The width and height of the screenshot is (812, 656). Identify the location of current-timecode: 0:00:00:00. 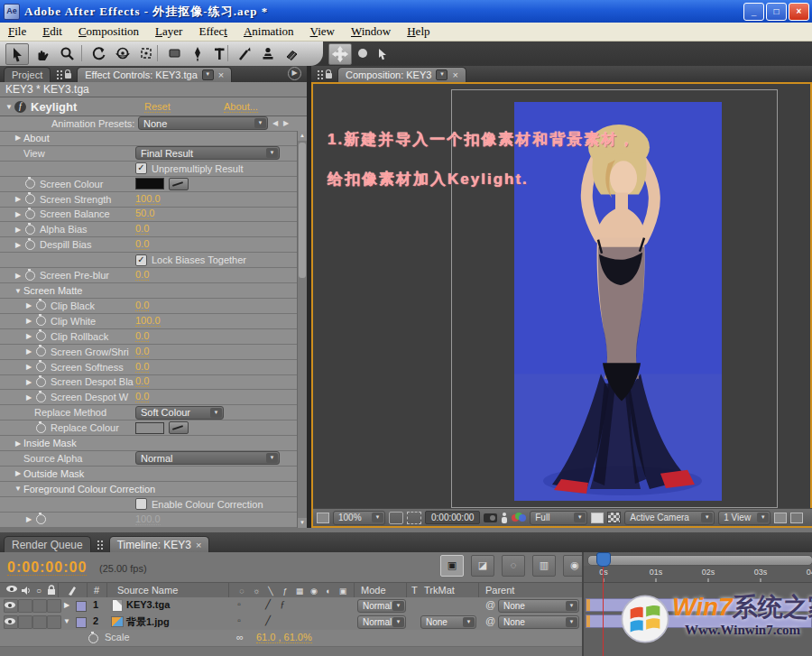
(47, 568).